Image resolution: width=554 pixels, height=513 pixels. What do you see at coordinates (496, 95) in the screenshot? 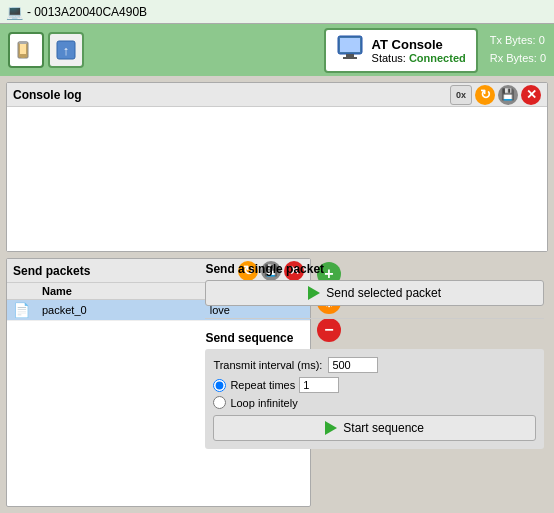
I see `console-header-buttons: 0x ↻ 💾 ✕` at bounding box center [496, 95].